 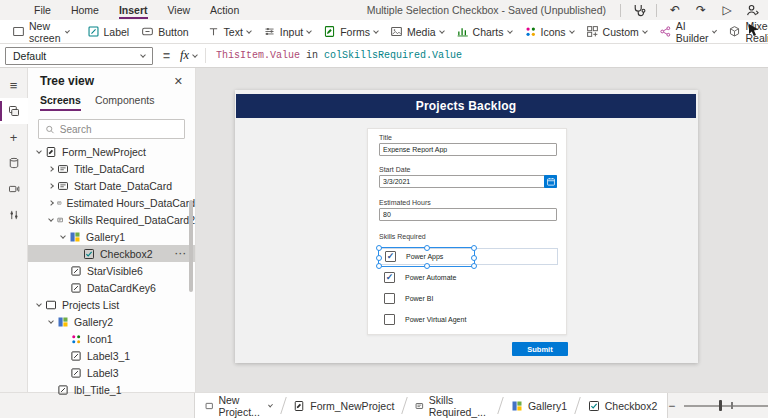 What do you see at coordinates (112, 270) in the screenshot?
I see `tree-item-starvisible6: StarVisible6` at bounding box center [112, 270].